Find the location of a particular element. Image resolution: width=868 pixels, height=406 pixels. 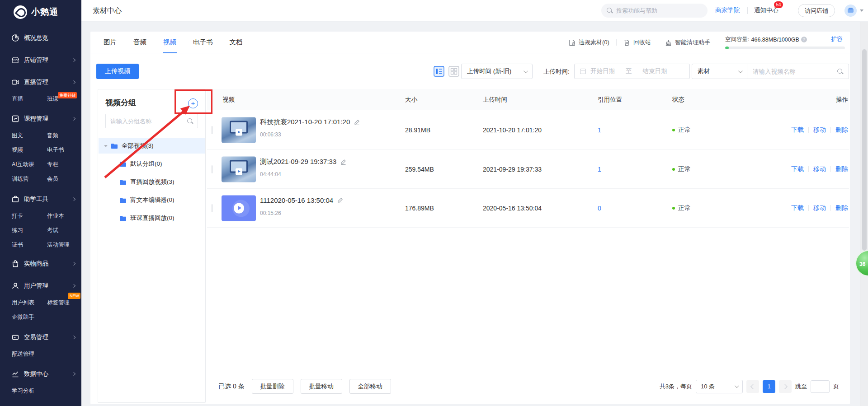

sidebar-link-member: 会员 is located at coordinates (64, 179).